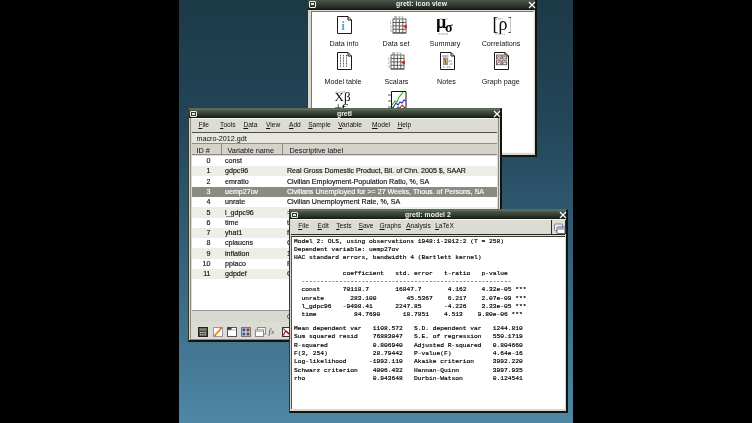 The width and height of the screenshot is (752, 423). What do you see at coordinates (449, 26) in the screenshot?
I see `svg-text: σ` at bounding box center [449, 26].